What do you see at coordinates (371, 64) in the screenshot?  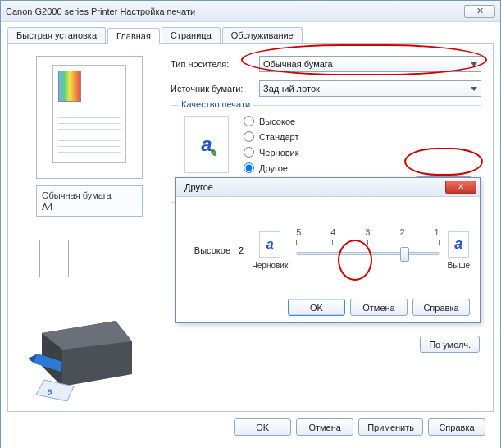 I see `media-type-combo: Обычная бумага` at bounding box center [371, 64].